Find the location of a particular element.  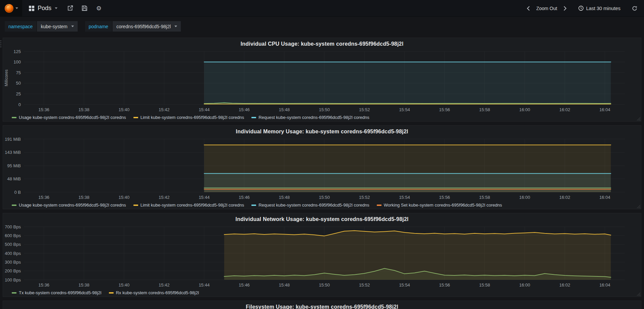

svg-text: 50 is located at coordinates (18, 83).